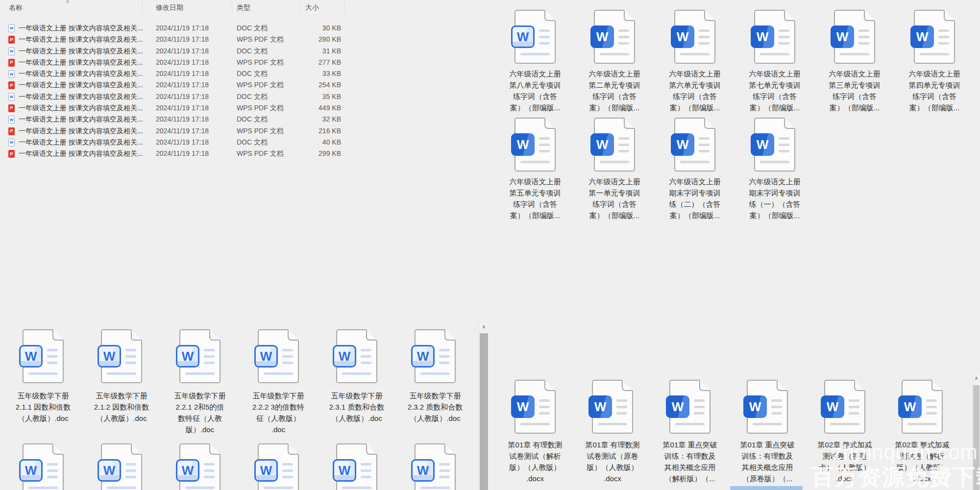 The width and height of the screenshot is (980, 490). I want to click on file-tile: W 六年级语文上册 期末字词专项训 练（二）（含答 案）（部编版..., so click(695, 169).